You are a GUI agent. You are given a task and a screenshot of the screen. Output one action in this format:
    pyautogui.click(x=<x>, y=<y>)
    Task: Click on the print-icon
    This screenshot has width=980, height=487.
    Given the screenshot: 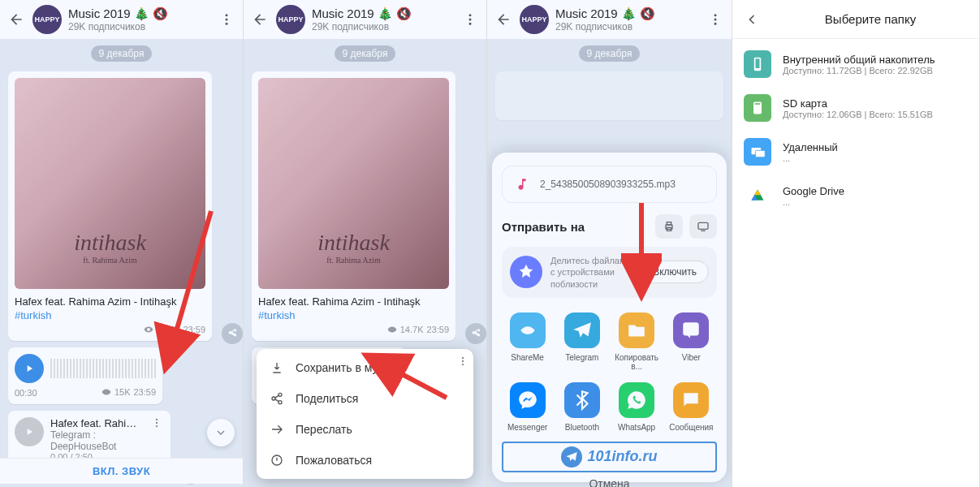 What is the action you would take?
    pyautogui.click(x=669, y=226)
    